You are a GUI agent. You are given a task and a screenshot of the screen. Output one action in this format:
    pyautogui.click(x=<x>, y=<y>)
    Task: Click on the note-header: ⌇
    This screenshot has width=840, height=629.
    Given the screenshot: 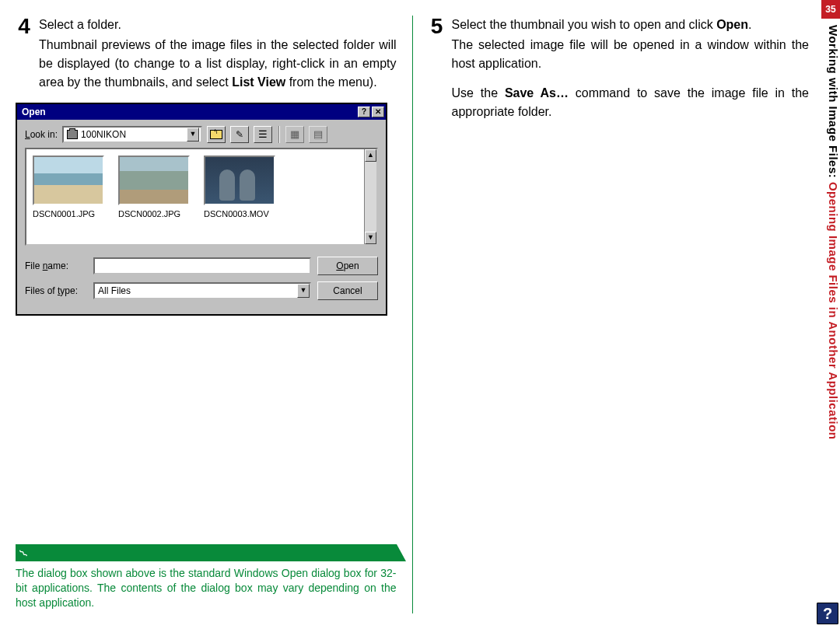 What is the action you would take?
    pyautogui.click(x=206, y=553)
    